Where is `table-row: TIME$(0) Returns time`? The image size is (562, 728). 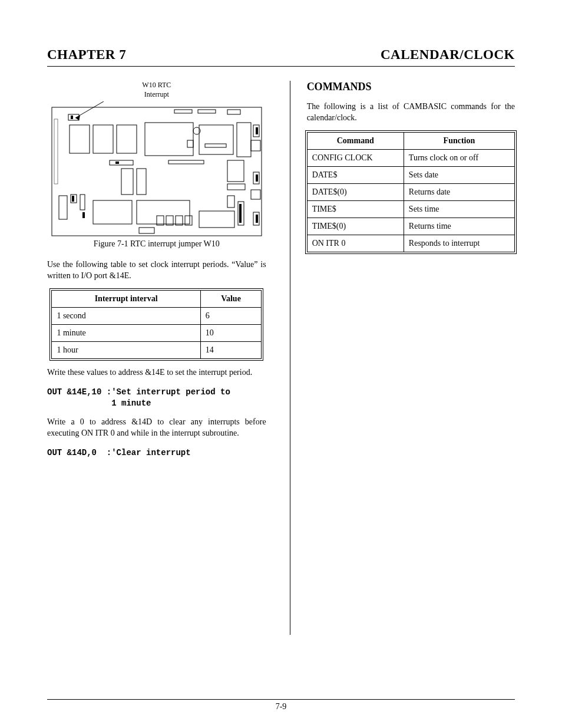
table-row: TIME$(0) Returns time is located at coordinates (411, 226).